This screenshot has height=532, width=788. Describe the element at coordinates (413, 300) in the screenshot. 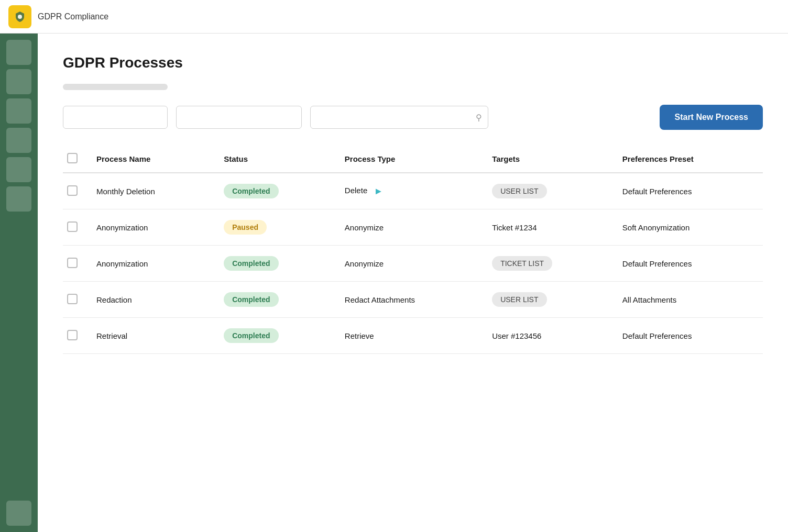

I see `table-row: RedactionCompletedRedact AttachmentsUSER…` at that location.